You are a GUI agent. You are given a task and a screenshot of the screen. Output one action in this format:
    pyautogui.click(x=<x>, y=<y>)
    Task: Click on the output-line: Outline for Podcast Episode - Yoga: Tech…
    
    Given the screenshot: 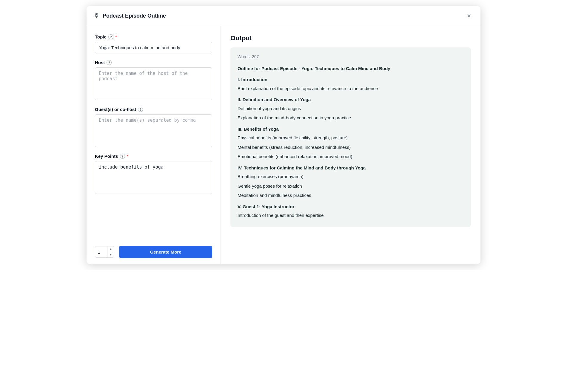 What is the action you would take?
    pyautogui.click(x=351, y=69)
    